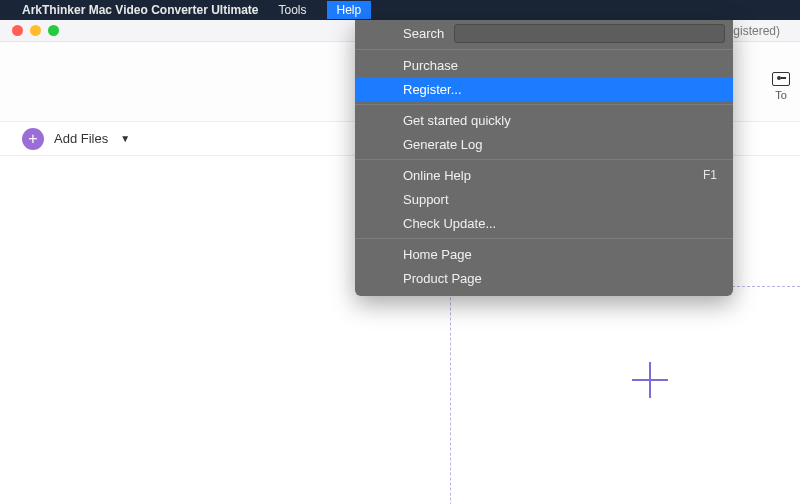 This screenshot has width=800, height=504. Describe the element at coordinates (544, 199) in the screenshot. I see `menu-item-support: Support` at that location.